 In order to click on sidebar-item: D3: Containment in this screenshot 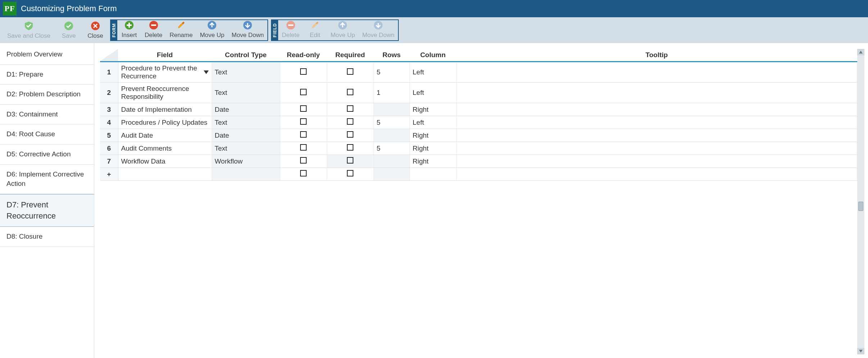, I will do `click(47, 115)`.